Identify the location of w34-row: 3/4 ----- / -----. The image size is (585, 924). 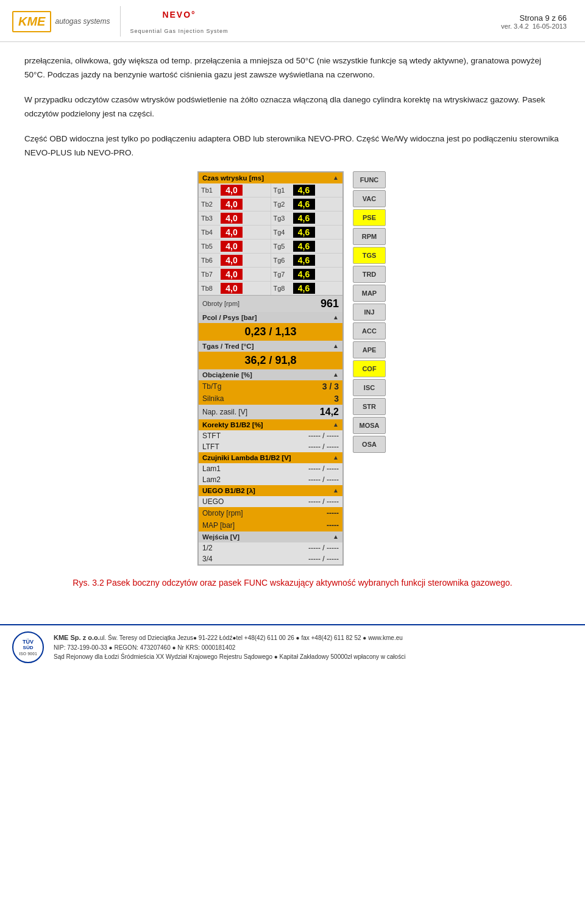
(271, 559).